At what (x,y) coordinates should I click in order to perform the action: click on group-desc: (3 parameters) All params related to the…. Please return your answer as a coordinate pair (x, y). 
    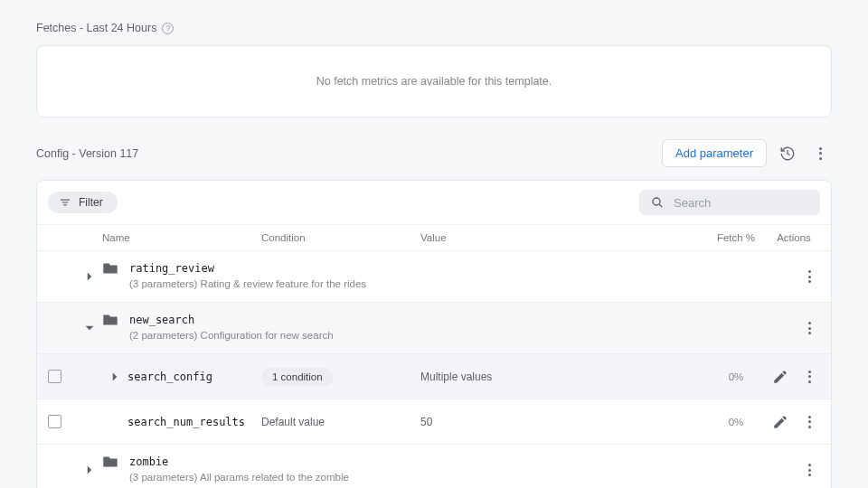
    Looking at the image, I should click on (239, 477).